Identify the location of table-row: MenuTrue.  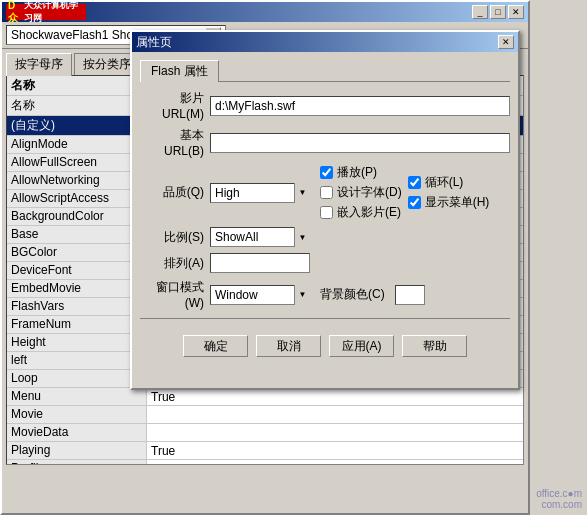
(265, 397).